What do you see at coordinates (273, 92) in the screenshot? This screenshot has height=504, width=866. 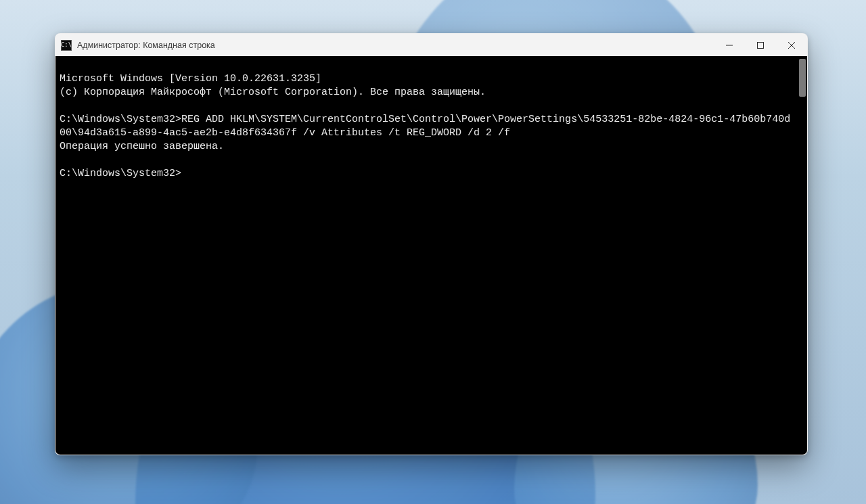 I see `terminal-line: (c) Корпорация Майкрософт (Microsoft Cor…` at bounding box center [273, 92].